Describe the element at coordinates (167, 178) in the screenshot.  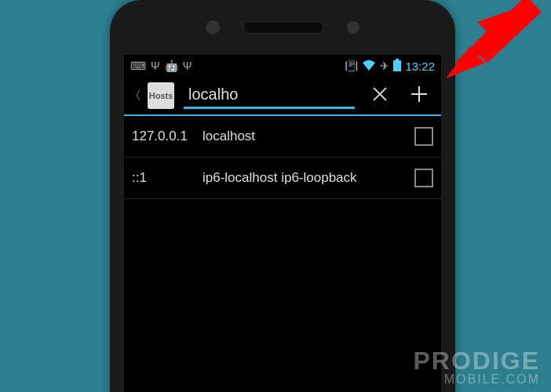
I see `ip-address: ::1` at that location.